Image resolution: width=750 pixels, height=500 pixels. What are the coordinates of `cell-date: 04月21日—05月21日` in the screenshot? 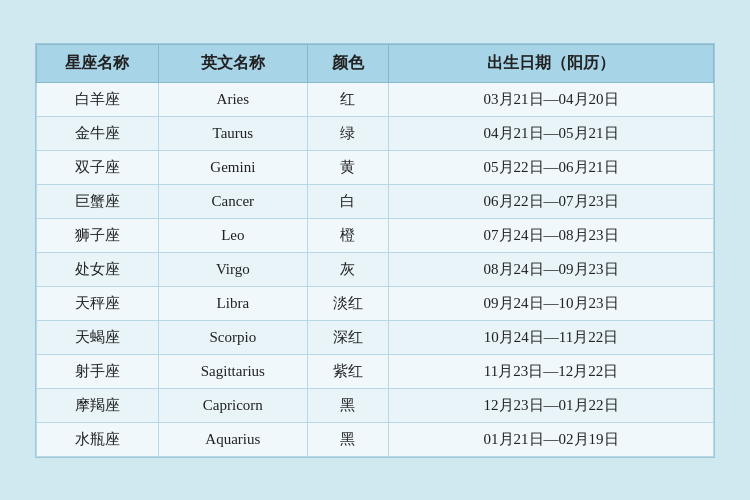 It's located at (552, 133).